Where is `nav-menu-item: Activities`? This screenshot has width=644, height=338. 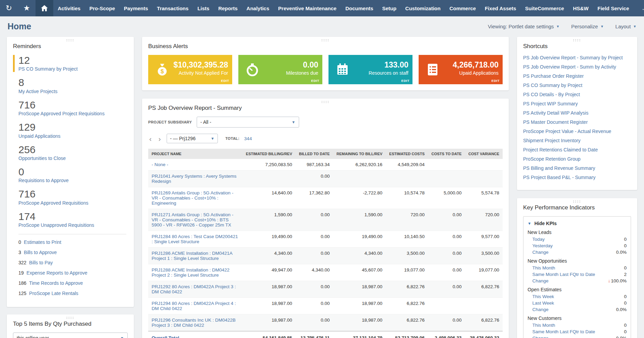
nav-menu-item: Activities is located at coordinates (69, 8).